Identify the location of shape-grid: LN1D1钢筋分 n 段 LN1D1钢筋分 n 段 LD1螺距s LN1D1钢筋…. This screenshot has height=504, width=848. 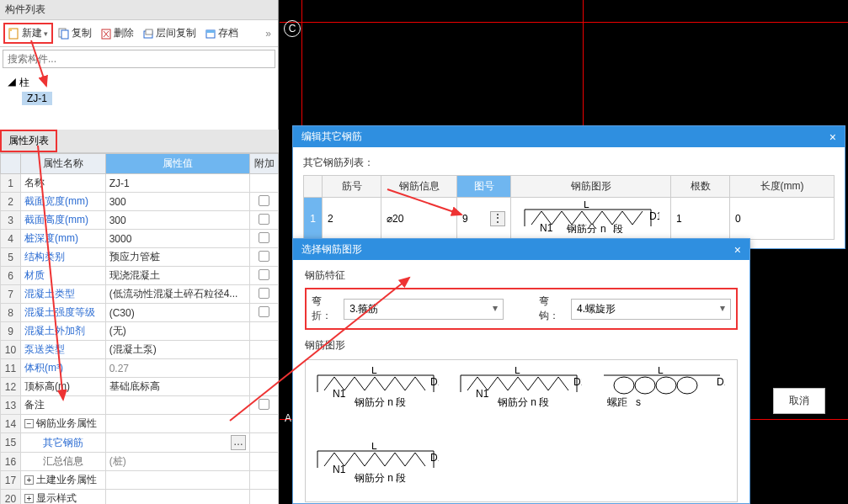
(521, 431).